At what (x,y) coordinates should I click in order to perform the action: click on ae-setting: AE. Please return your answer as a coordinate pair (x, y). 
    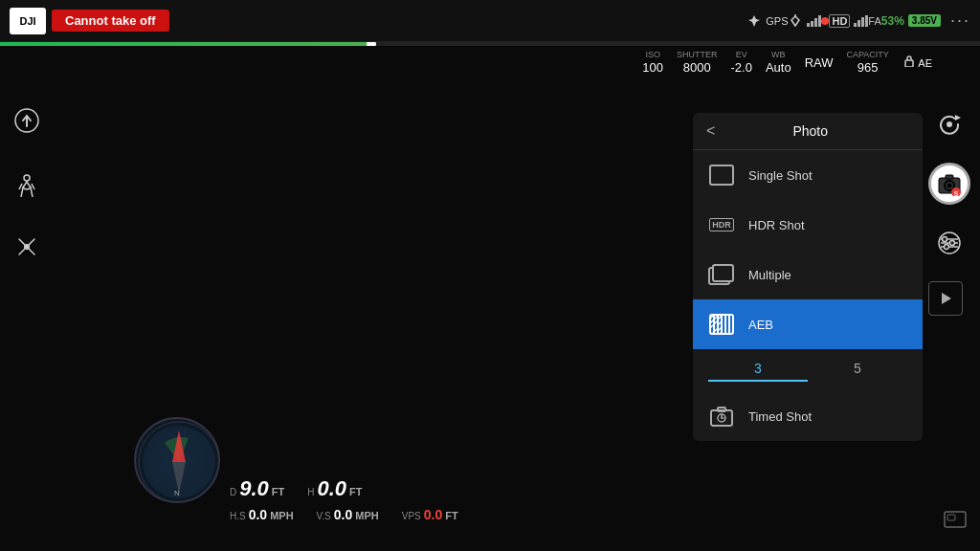
    Looking at the image, I should click on (917, 62).